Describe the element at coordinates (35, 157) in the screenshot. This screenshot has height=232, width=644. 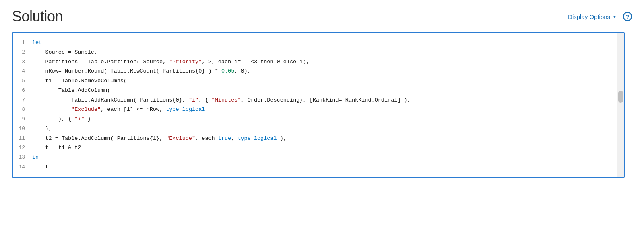
I see `code-token: in` at that location.